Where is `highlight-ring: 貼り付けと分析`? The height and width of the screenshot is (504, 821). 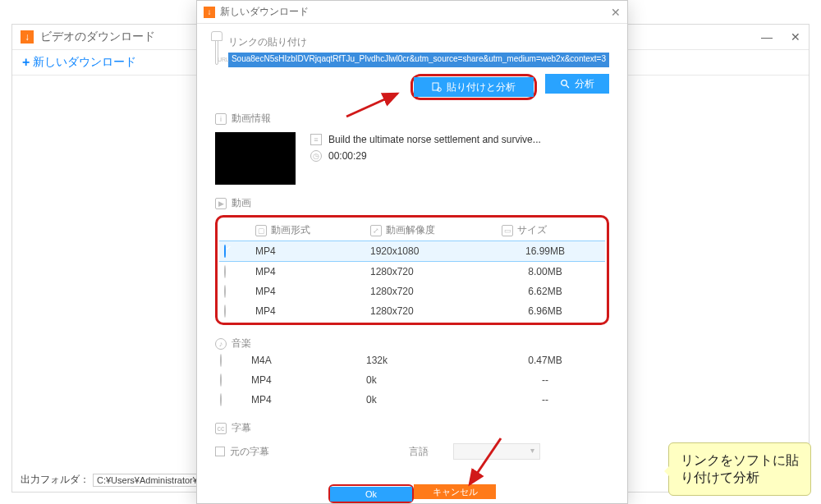
highlight-ring: 貼り付けと分析 is located at coordinates (474, 87).